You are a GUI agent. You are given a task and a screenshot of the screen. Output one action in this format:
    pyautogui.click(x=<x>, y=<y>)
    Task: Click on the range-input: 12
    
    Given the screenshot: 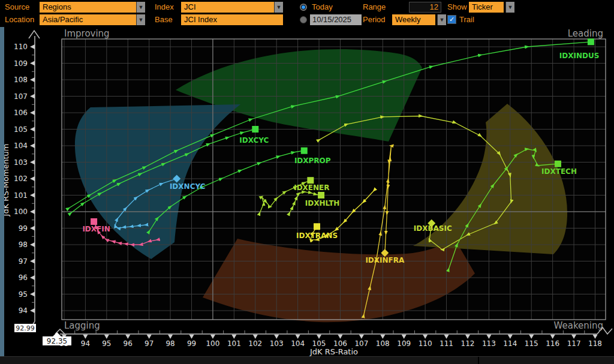 What is the action you would take?
    pyautogui.click(x=425, y=7)
    